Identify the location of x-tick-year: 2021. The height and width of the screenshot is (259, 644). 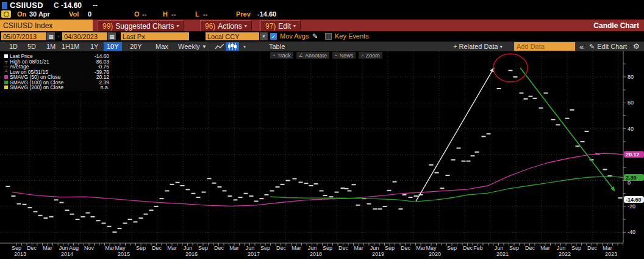
(503, 254).